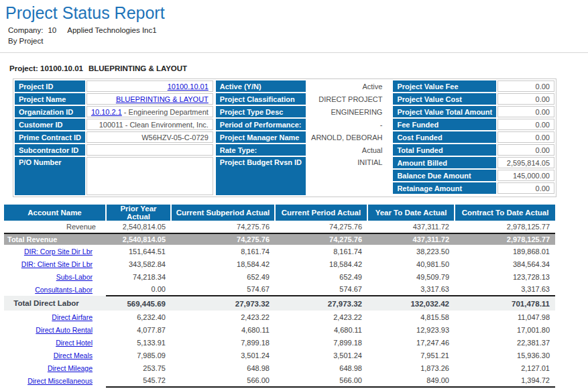 Image resolution: width=588 pixels, height=389 pixels. What do you see at coordinates (302, 99) in the screenshot?
I see `detail-row: Project ClassificationDIRECT PROJECT` at bounding box center [302, 99].